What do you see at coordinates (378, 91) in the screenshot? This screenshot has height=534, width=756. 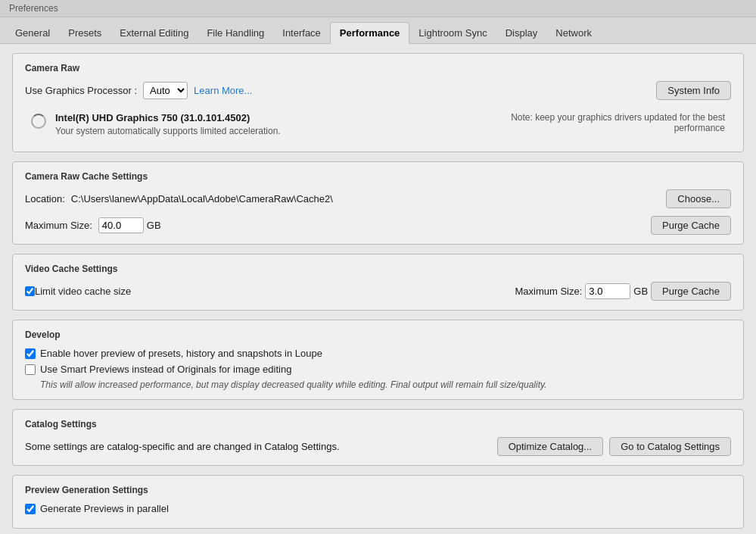 I see `graphics-processor-row: Use Graphics Processor : AutoGPUCPU Lear…` at bounding box center [378, 91].